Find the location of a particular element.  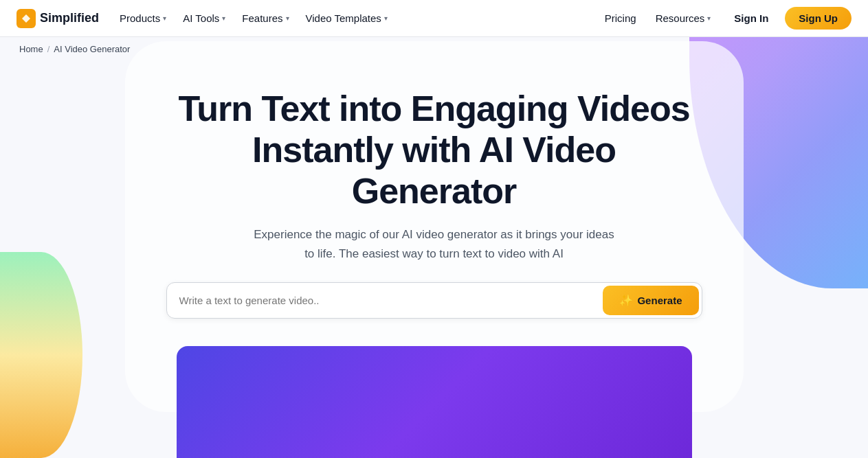

logo-icon is located at coordinates (26, 19).